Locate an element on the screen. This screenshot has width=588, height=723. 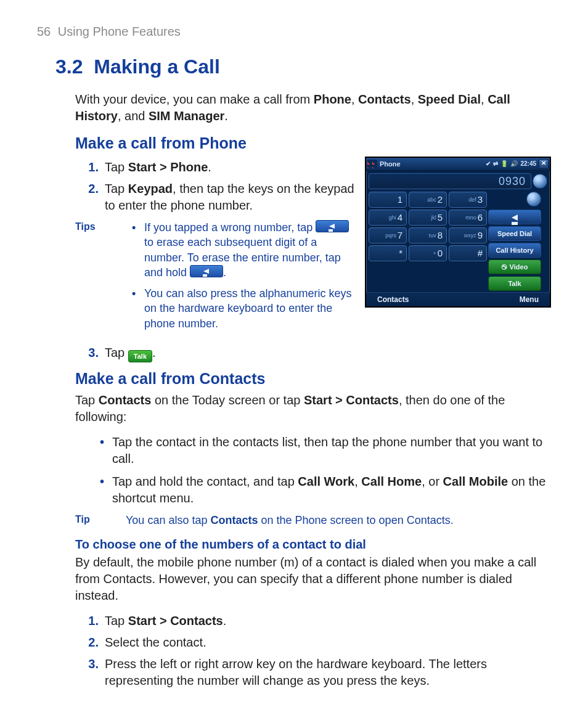
key-5: jkl5 is located at coordinates (428, 218).